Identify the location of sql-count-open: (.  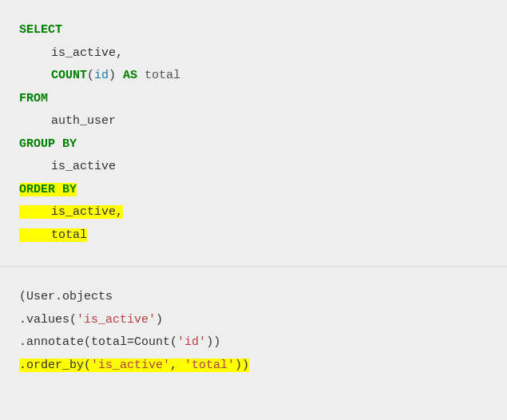
(91, 75).